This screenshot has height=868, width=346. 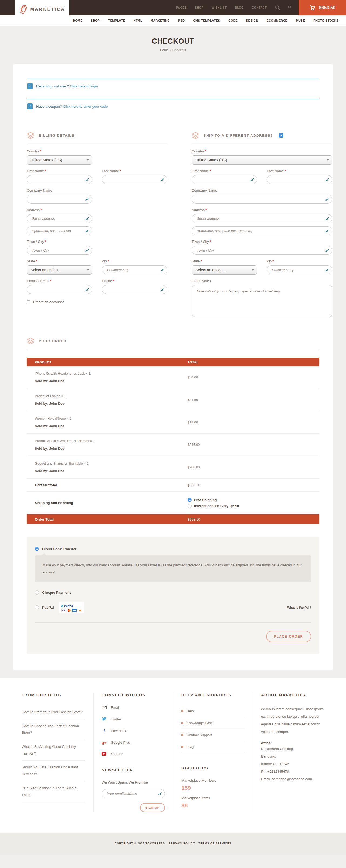 I want to click on nav-item-marketing: MARKETING, so click(x=160, y=21).